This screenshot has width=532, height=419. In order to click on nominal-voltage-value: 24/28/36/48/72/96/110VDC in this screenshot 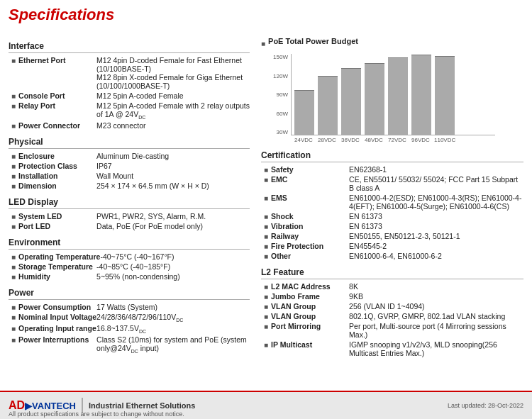, I will do `click(173, 318)`.